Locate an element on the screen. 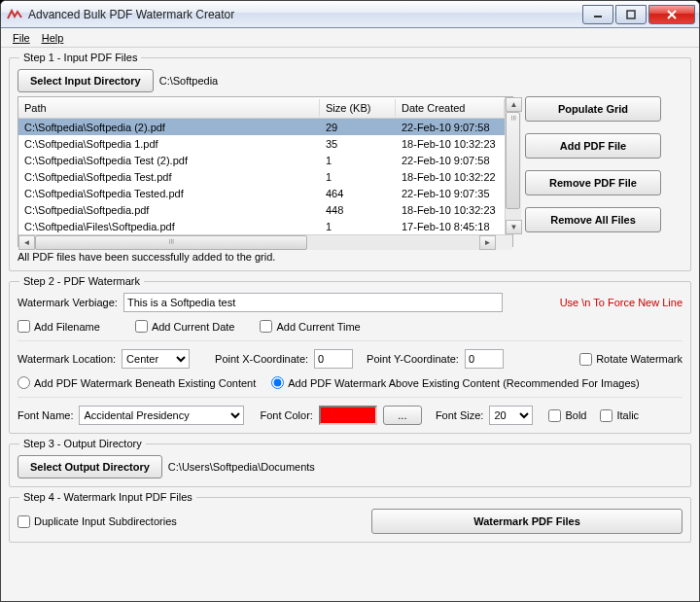 The image size is (700, 602). scroll-right-icon: ► is located at coordinates (488, 243).